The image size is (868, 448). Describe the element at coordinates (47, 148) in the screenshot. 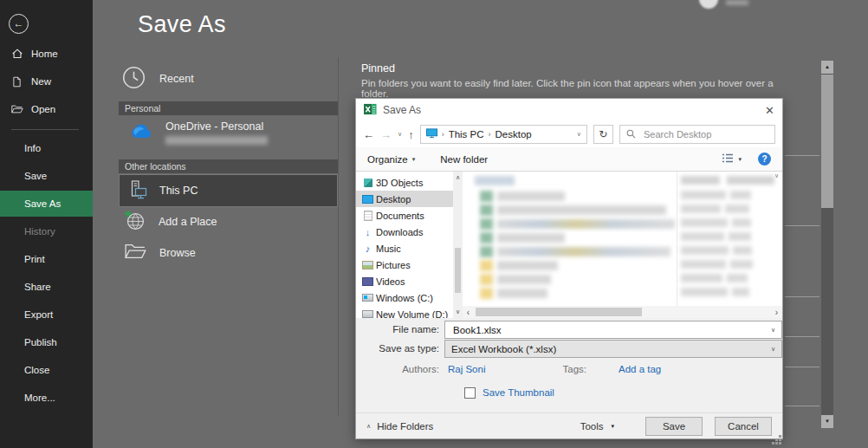

I see `sidebar-item-info: Info` at that location.